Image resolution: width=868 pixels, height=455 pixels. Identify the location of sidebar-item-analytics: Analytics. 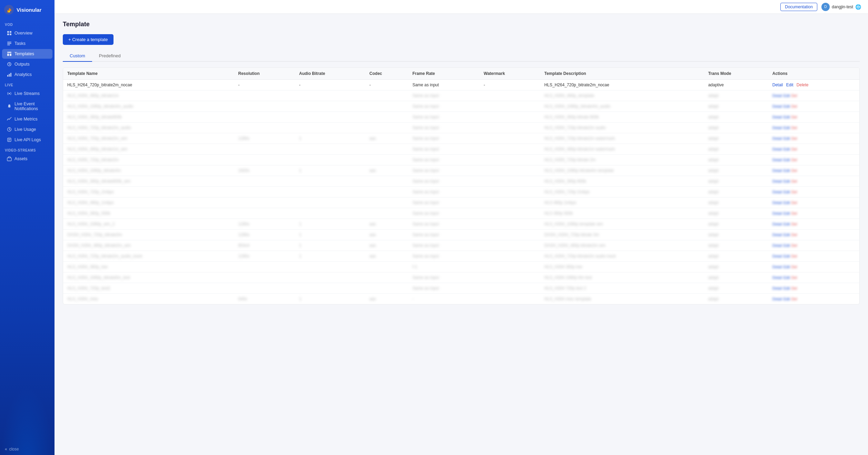
(27, 75).